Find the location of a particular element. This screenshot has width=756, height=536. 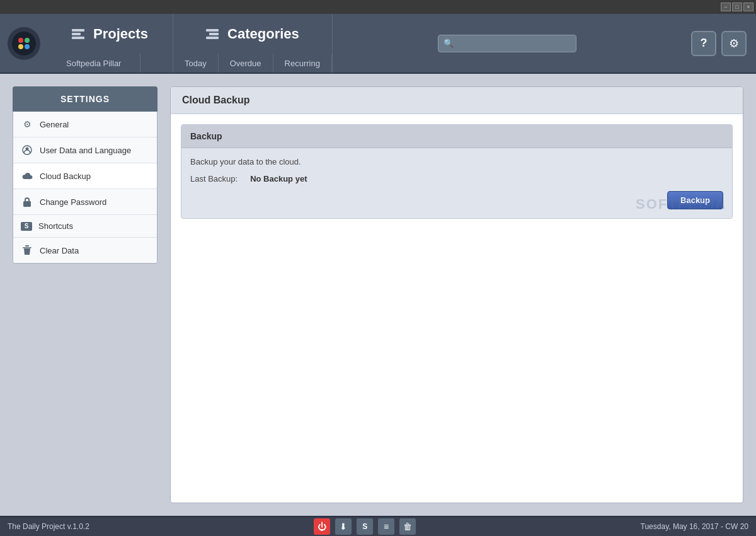

sidebar-item-general: ⚙ General is located at coordinates (85, 125).